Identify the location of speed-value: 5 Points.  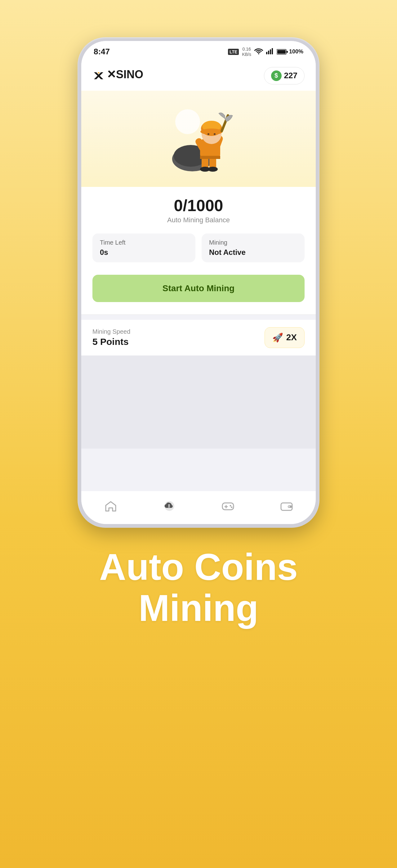
(111, 342).